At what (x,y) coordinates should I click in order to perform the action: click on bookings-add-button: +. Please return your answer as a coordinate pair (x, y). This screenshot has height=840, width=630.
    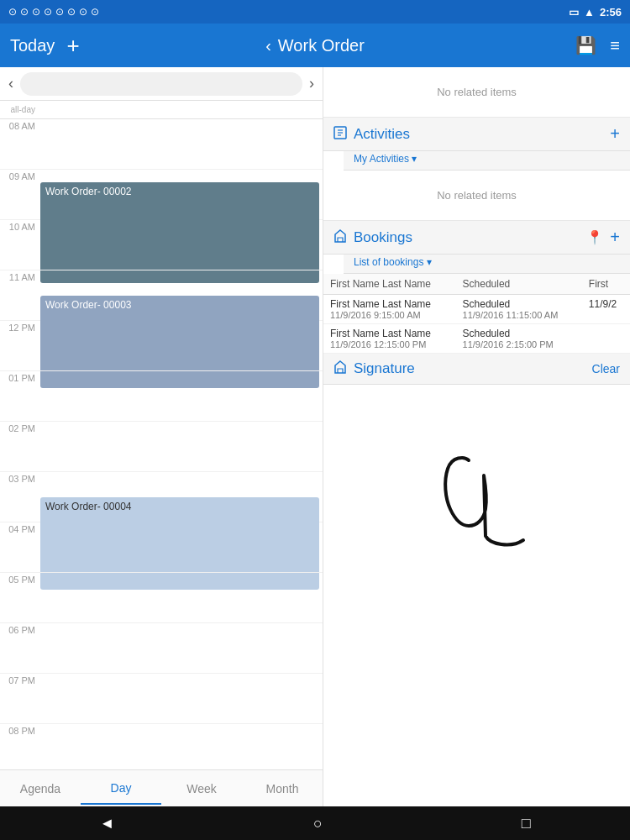
    Looking at the image, I should click on (615, 237).